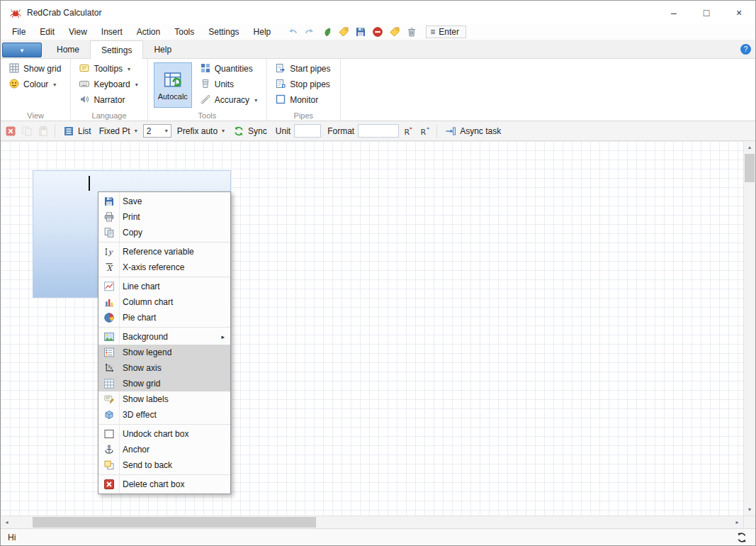 The image size is (756, 546). What do you see at coordinates (184, 33) in the screenshot?
I see `menu-tools: Tools` at bounding box center [184, 33].